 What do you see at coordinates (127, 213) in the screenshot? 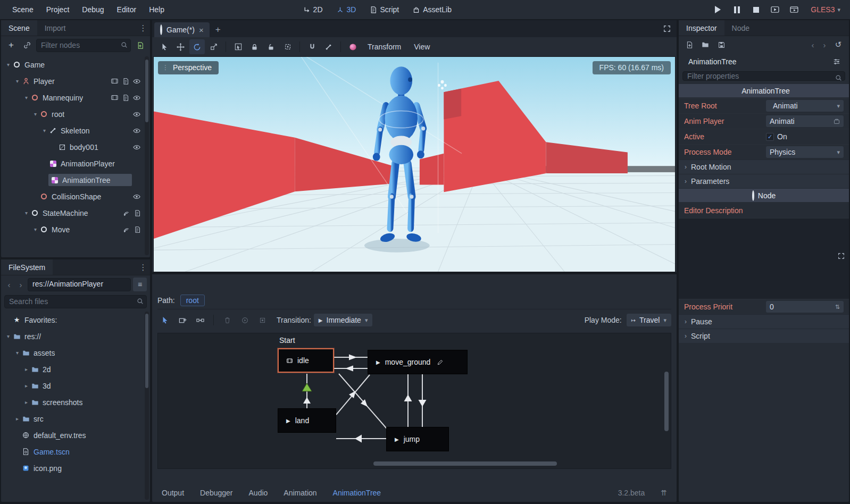
I see `signal-icon` at bounding box center [127, 213].